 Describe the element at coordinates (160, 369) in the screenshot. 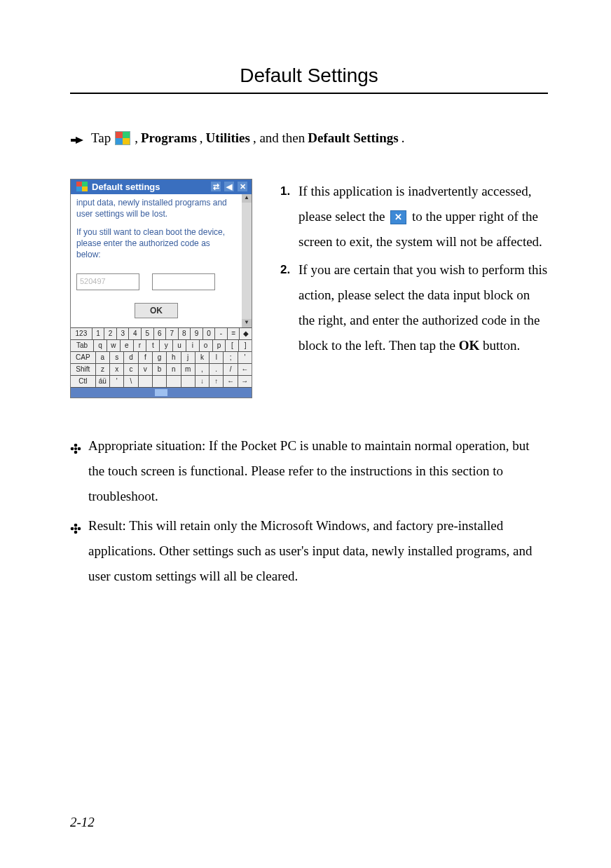

I see `key: b` at that location.